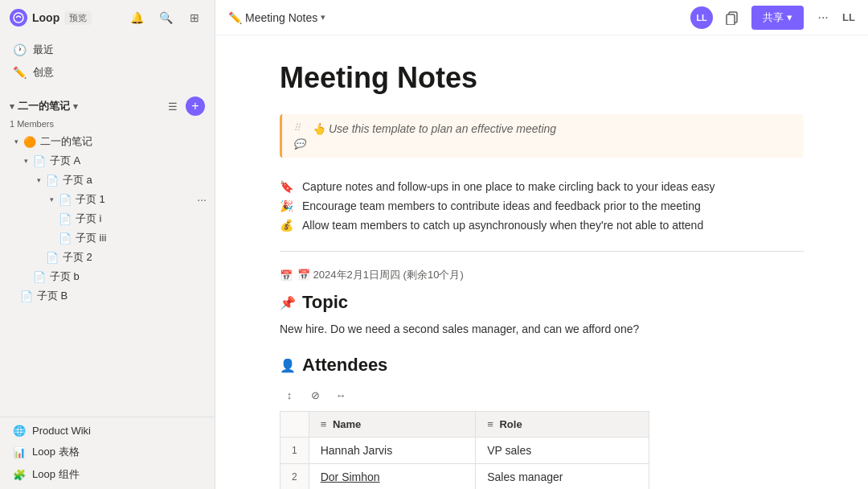  I want to click on sidebar-item-loop-component: 🧩 Loop 组件, so click(108, 475).